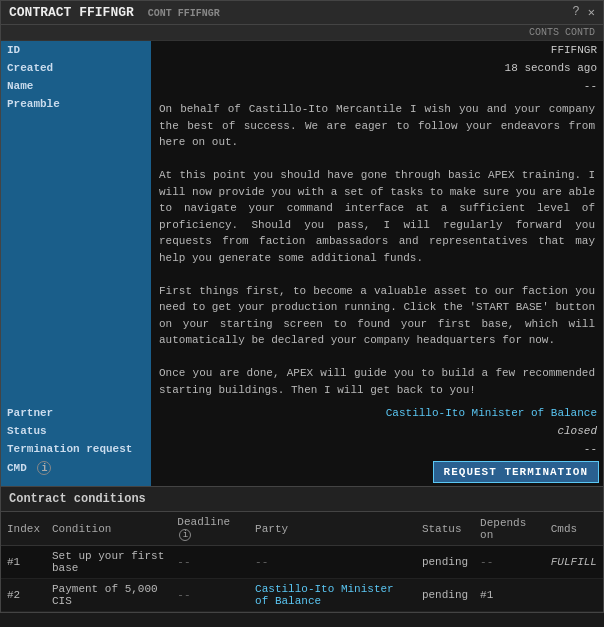 The height and width of the screenshot is (627, 604). Describe the element at coordinates (510, 529) in the screenshot. I see `col-header-depends-on: Depends on` at that location.